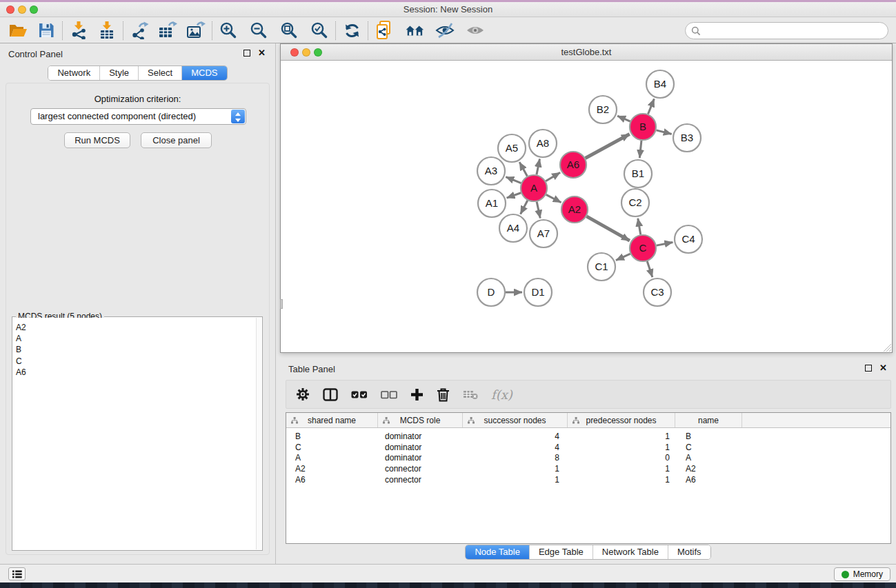 This screenshot has width=896, height=588. What do you see at coordinates (352, 30) in the screenshot?
I see `refresh-icon` at bounding box center [352, 30].